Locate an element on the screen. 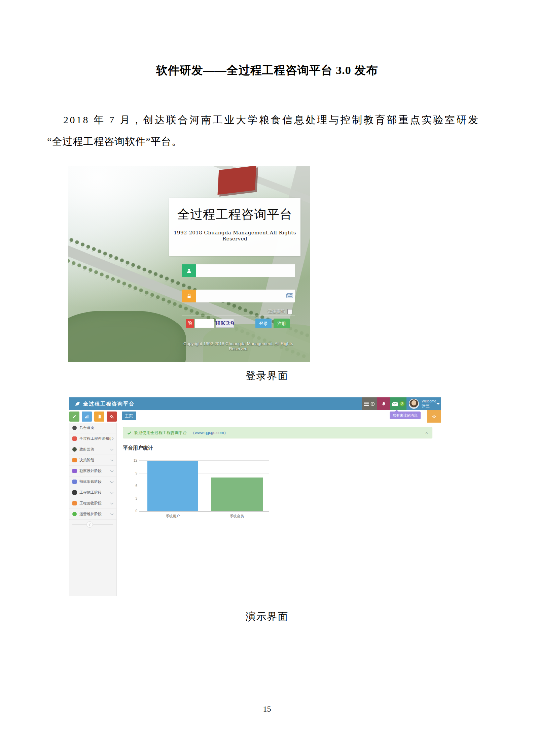  form-divider is located at coordinates (238, 316).